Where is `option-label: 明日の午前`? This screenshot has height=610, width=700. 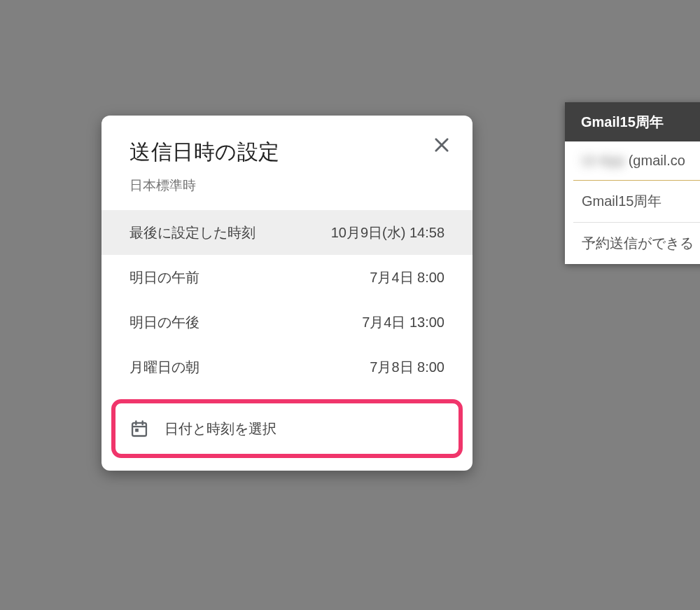
option-label: 明日の午前 is located at coordinates (164, 277).